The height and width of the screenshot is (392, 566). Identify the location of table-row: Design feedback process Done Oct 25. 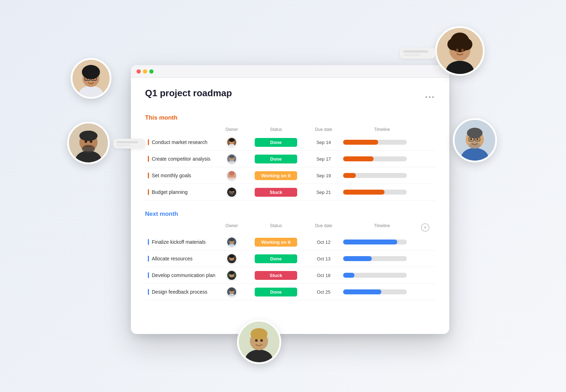
(290, 292).